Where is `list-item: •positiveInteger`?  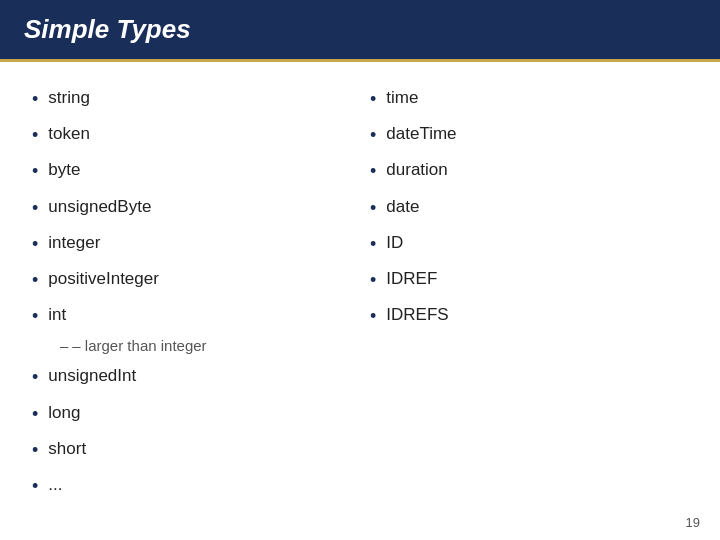
list-item: •positiveInteger is located at coordinates (191, 280).